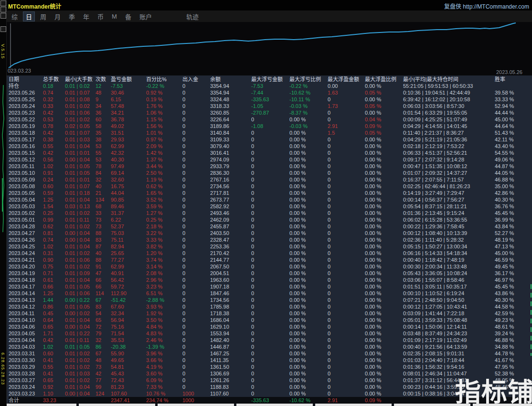 The image size is (532, 406). Describe the element at coordinates (270, 353) in the screenshot. I see `table-row: 2023.03.310.600.01 | 0.026755.903.96 %01…` at that location.